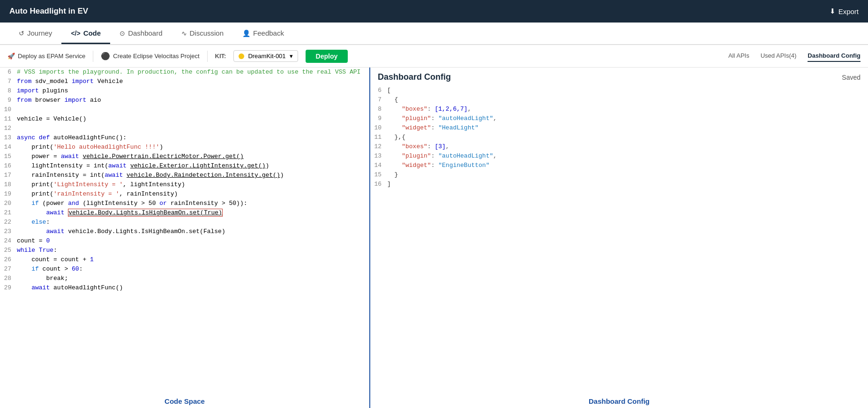  Describe the element at coordinates (379, 100) in the screenshot. I see `config-line-number: 7` at that location.